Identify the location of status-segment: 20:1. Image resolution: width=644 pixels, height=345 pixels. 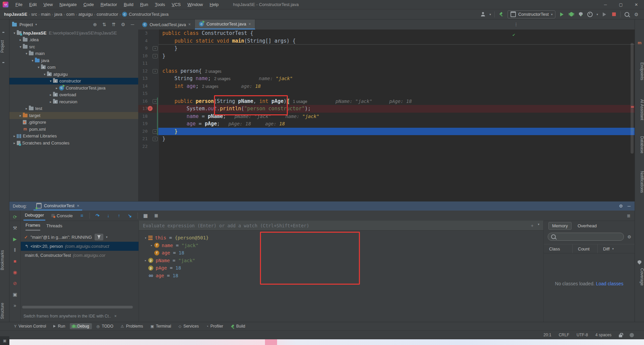
(547, 335).